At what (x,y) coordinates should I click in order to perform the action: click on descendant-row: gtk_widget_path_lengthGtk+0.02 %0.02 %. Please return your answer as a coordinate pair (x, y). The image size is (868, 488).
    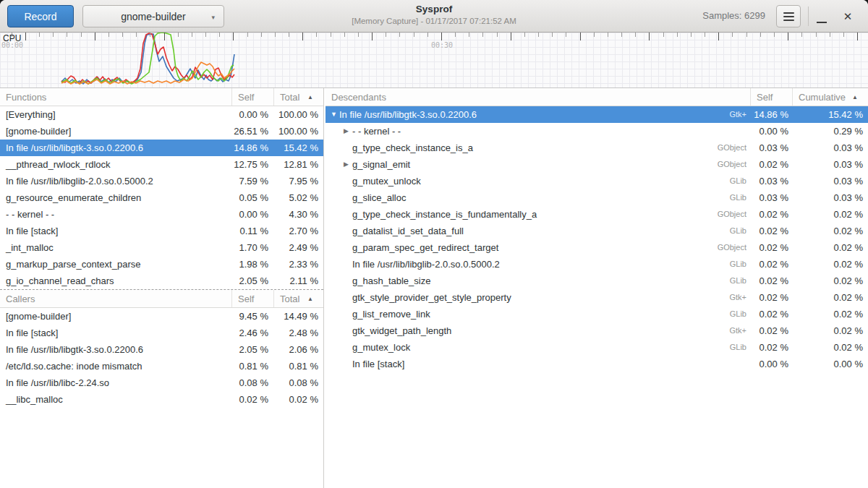
    Looking at the image, I should click on (597, 331).